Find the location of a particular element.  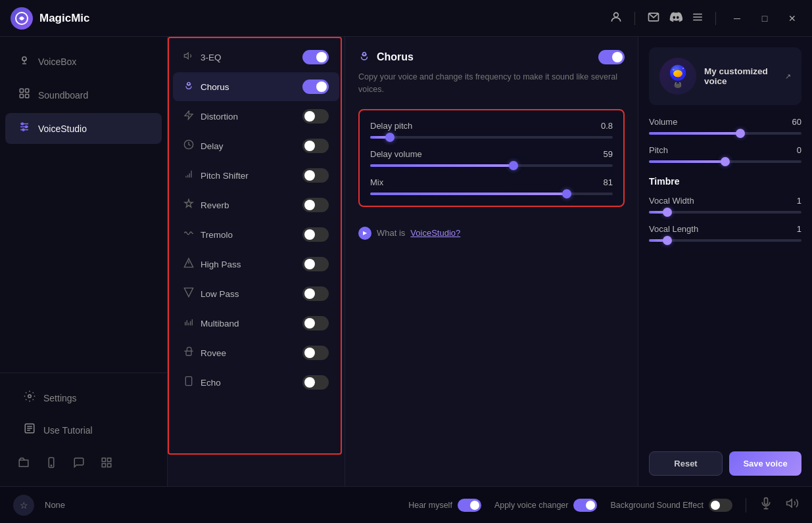

mix-thumb is located at coordinates (567, 194).